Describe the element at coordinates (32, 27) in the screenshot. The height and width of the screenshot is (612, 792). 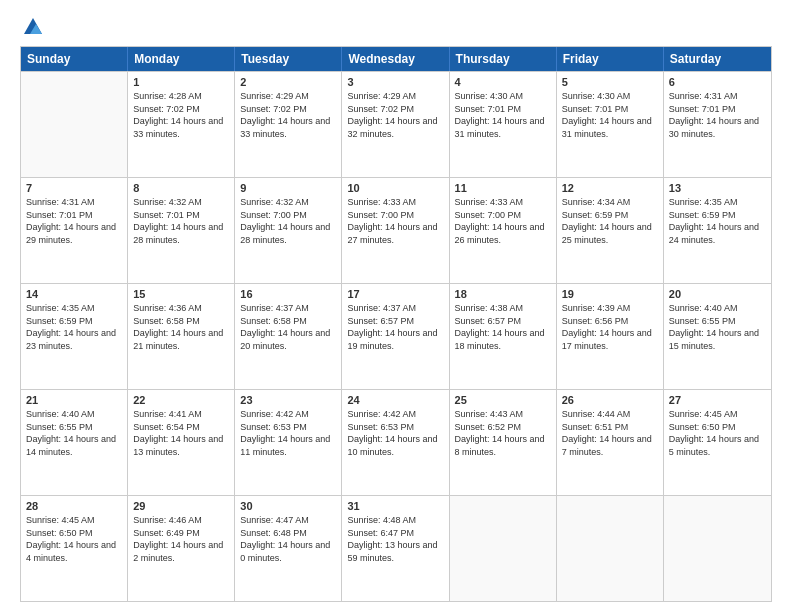
I see `logo` at that location.